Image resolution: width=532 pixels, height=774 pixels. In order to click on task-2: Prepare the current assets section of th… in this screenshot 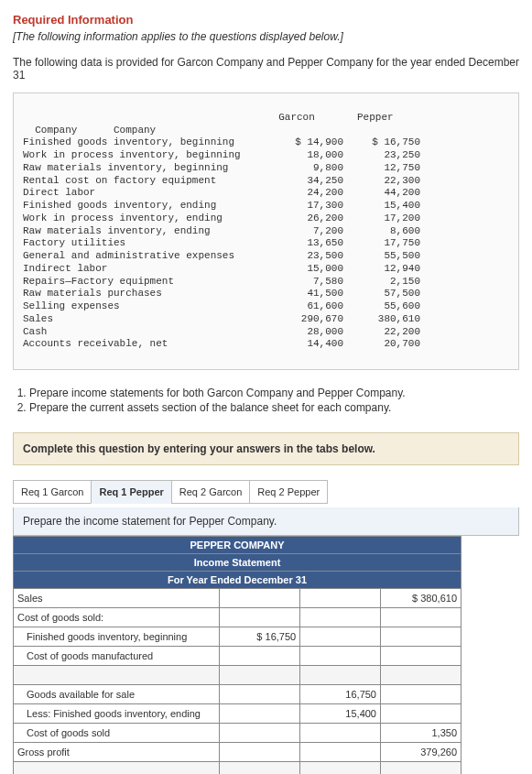, I will do `click(275, 408)`.